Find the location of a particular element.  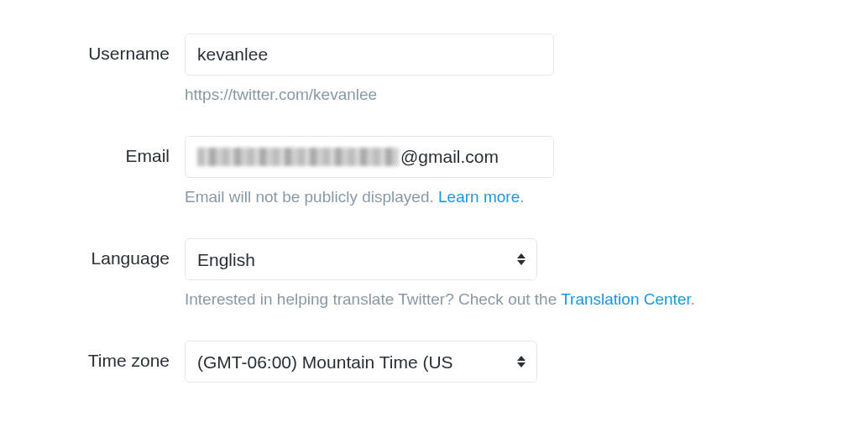

username-label: Username is located at coordinates (105, 49).